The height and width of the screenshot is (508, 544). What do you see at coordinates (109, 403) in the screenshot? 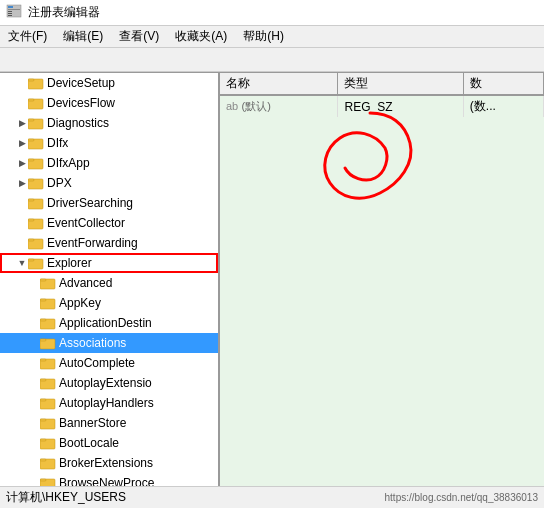
I see `tree-item-autoplayhandlers: AutoplayHandlers` at bounding box center [109, 403].